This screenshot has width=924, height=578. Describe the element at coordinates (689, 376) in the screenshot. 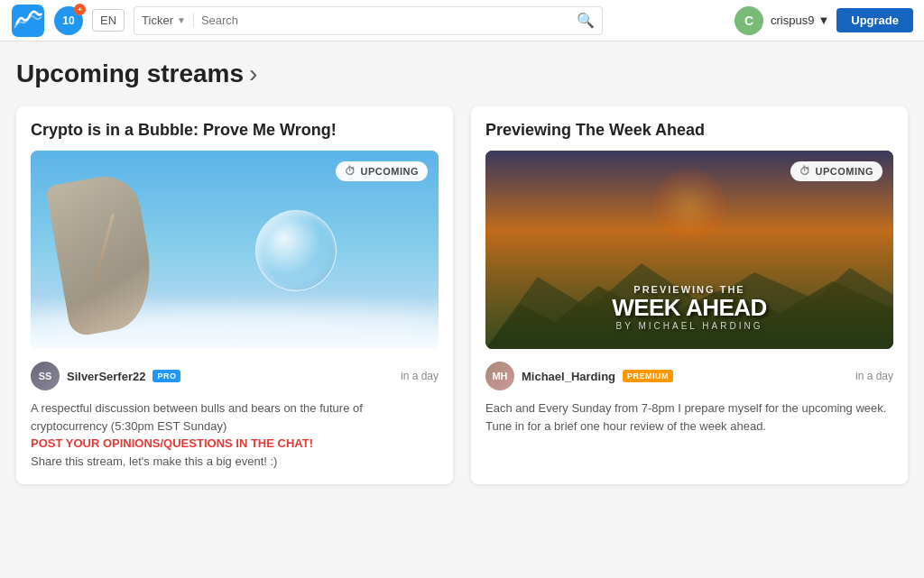

I see `card-2-author-row: MH Michael_Harding PREMIUM in a day` at that location.